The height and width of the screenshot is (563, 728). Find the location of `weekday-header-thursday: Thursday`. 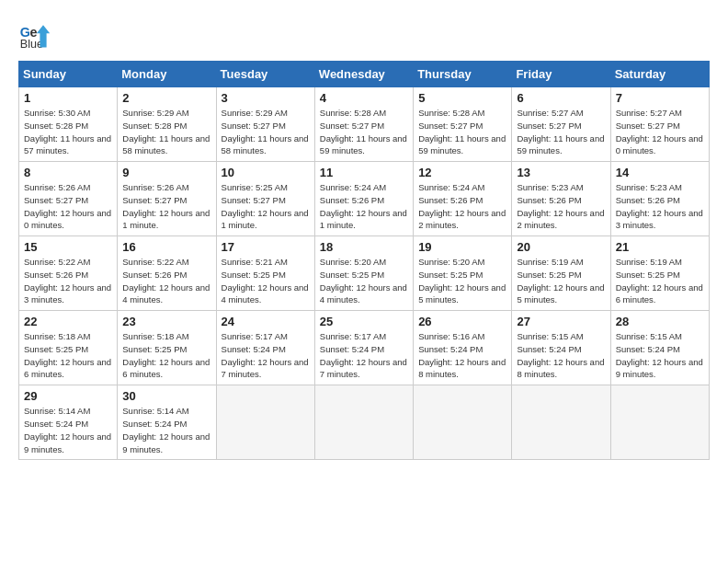

weekday-header-thursday: Thursday is located at coordinates (463, 75).